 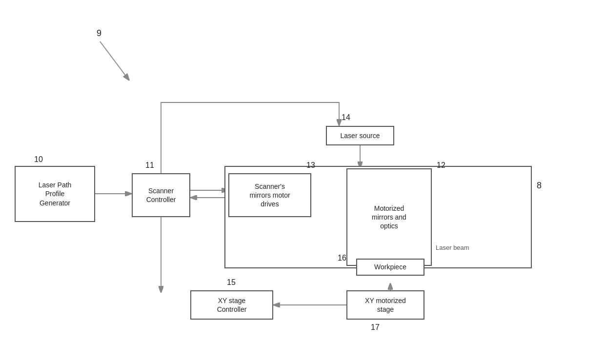 I want to click on ref12-label: 12, so click(x=441, y=165).